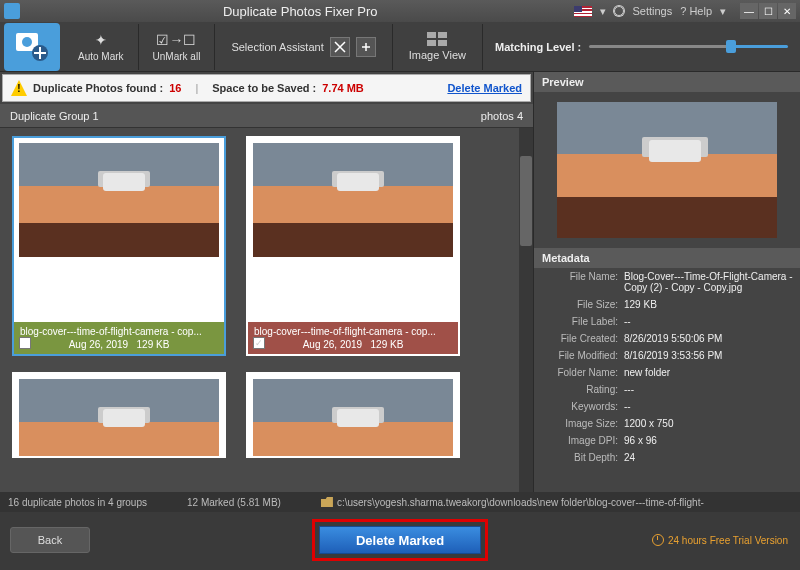 Image resolution: width=800 pixels, height=570 pixels. Describe the element at coordinates (720, 540) in the screenshot. I see `trial-notice: 24 hours Free Trial Version` at that location.